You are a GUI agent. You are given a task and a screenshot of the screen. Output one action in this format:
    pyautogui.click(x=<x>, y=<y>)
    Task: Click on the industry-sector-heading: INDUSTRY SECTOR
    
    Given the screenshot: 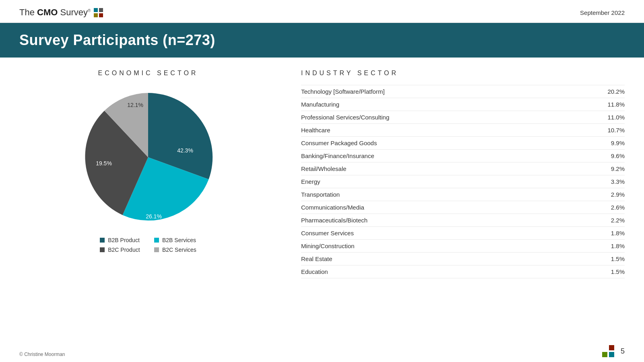 What is the action you would take?
    pyautogui.click(x=463, y=73)
    